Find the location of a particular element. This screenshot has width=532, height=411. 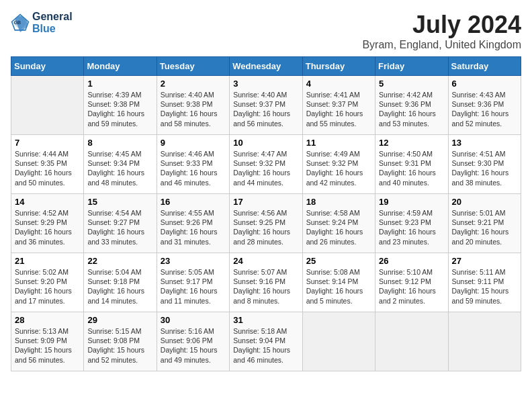

page-header: GB General Blue July 2024 Byram, England… is located at coordinates (266, 31).